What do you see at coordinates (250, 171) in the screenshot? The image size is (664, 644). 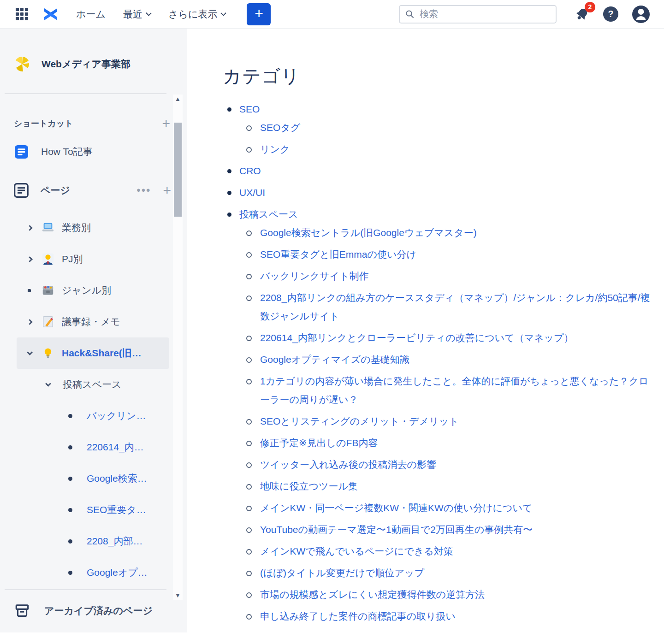 I see `category-link: CRO` at bounding box center [250, 171].